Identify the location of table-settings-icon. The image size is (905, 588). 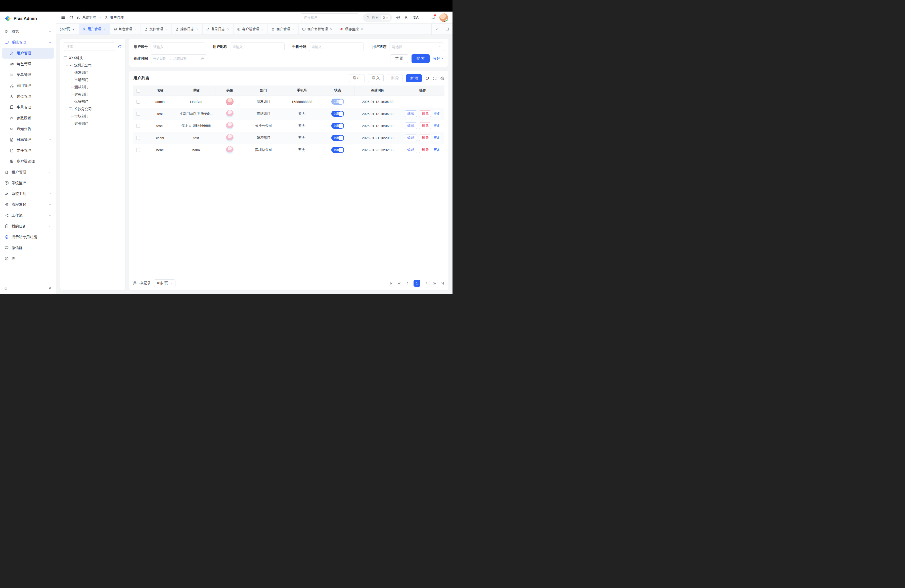
(443, 78).